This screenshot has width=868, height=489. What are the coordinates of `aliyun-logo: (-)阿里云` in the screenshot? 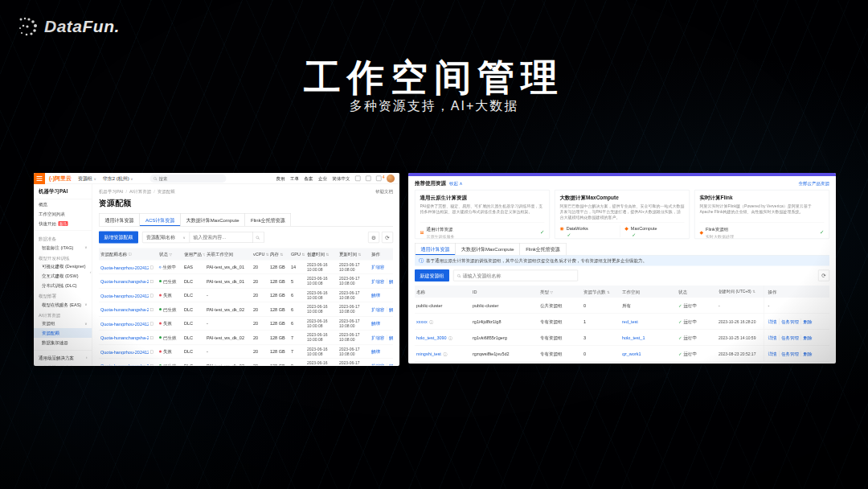 It's located at (60, 179).